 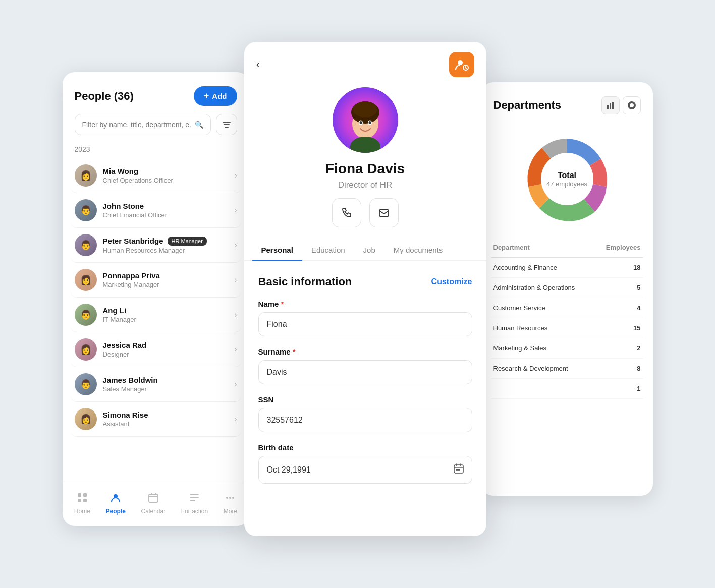 What do you see at coordinates (567, 175) in the screenshot?
I see `total-label: Total` at bounding box center [567, 175].